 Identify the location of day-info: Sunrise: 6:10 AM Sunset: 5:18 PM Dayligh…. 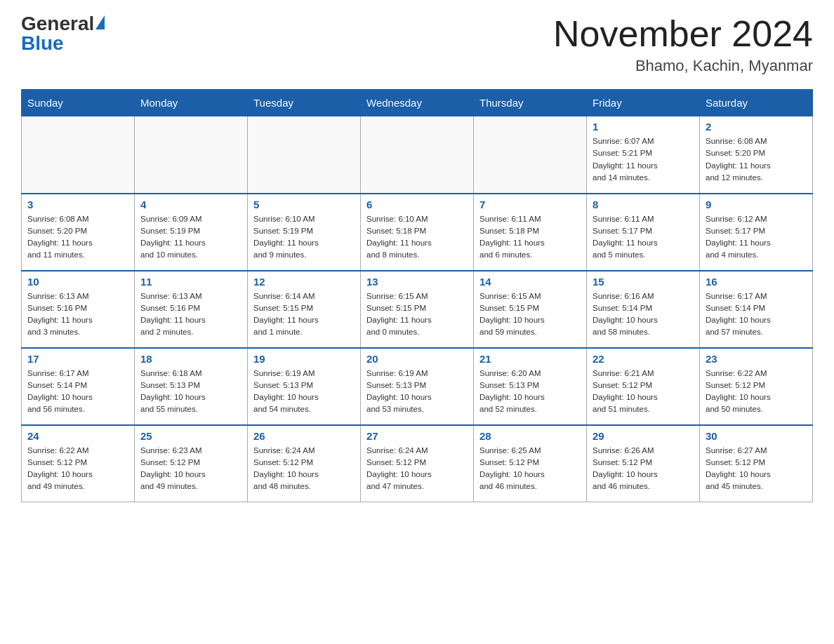
(417, 237).